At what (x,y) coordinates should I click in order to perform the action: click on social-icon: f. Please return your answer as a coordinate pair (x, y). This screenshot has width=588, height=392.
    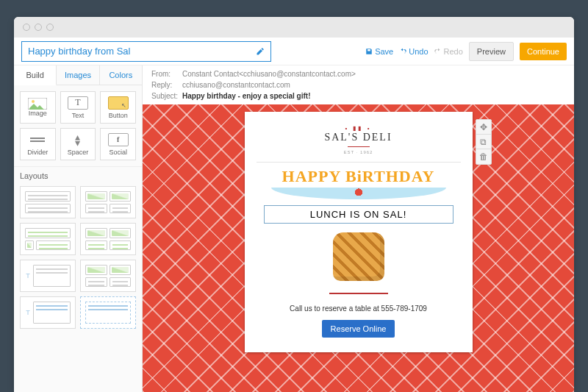
    Looking at the image, I should click on (118, 140).